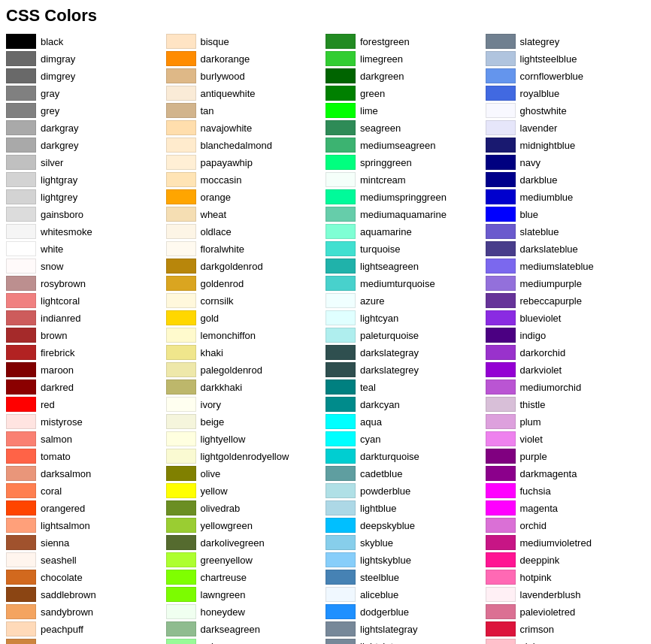 The image size is (651, 644). What do you see at coordinates (406, 301) in the screenshot?
I see `list-item: azure` at bounding box center [406, 301].